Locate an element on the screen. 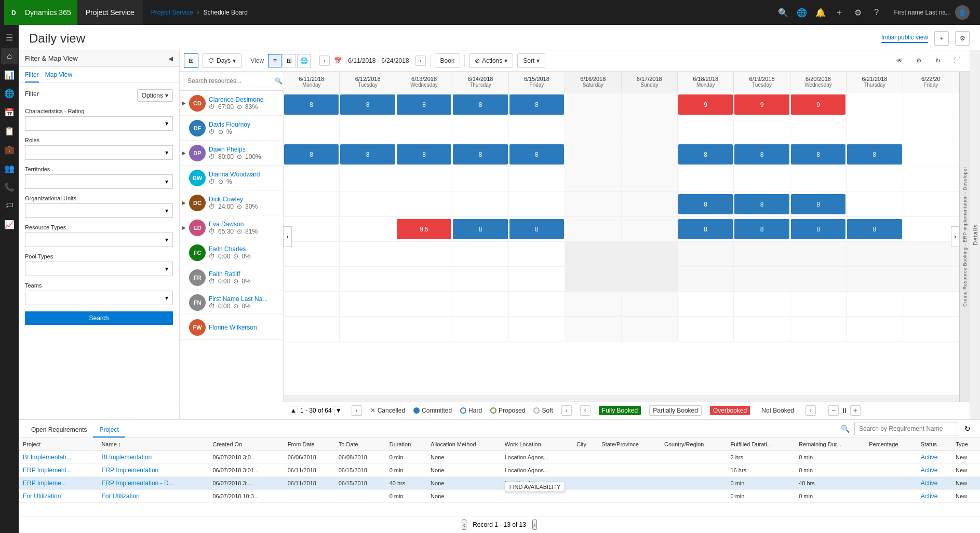 The height and width of the screenshot is (533, 980). list-item: ▶ CD Clarence Desimone ⏱67:00 ⊙83% is located at coordinates (232, 103).